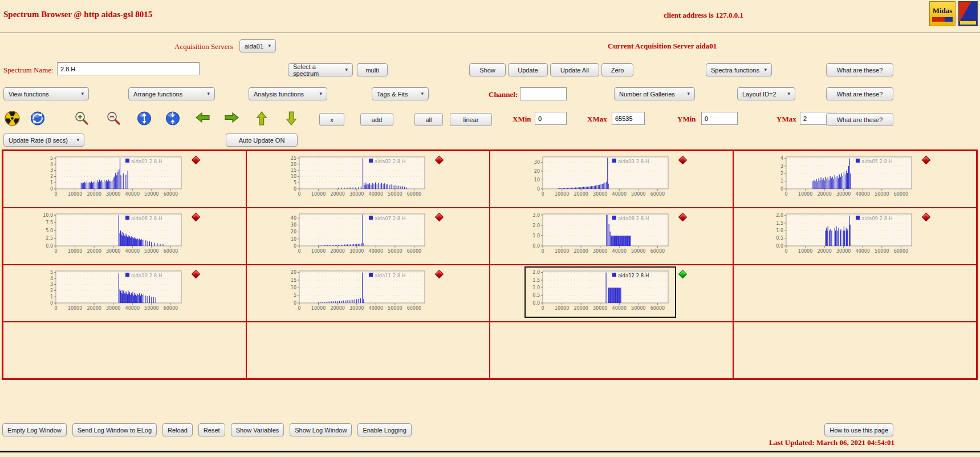 The width and height of the screenshot is (980, 457). What do you see at coordinates (13, 119) in the screenshot?
I see `radiation-icon` at bounding box center [13, 119].